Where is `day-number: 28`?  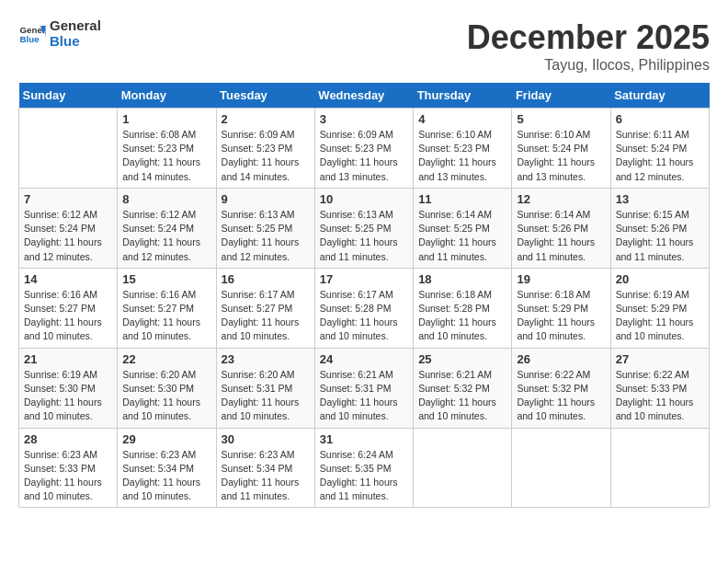 day-number: 28 is located at coordinates (68, 440).